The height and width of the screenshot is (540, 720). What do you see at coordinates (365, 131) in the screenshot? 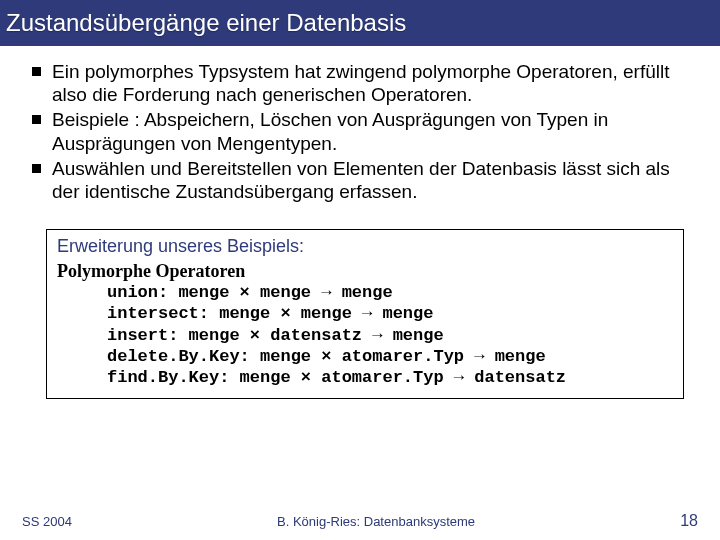
I see `bullet-item: Beispiele : Abspeichern, Löschen von Aus…` at bounding box center [365, 131].